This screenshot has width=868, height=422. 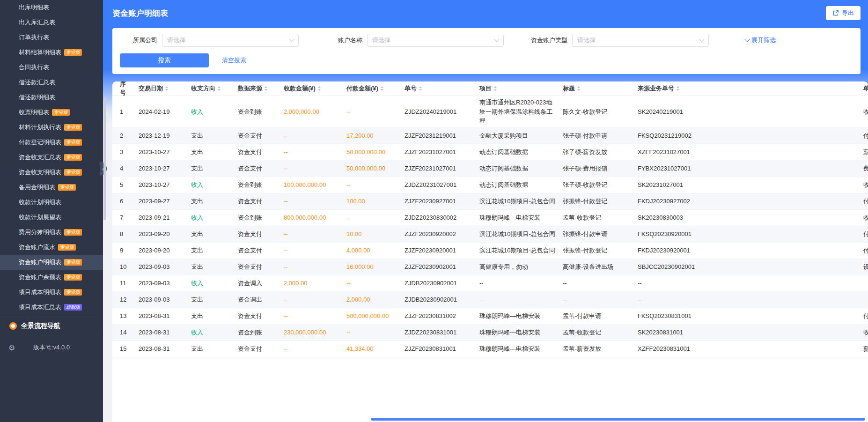 What do you see at coordinates (490, 136) in the screenshot?
I see `table-row: 22023-12-19支出资金支付--17,200.00ZJZF20231219…` at bounding box center [490, 136].